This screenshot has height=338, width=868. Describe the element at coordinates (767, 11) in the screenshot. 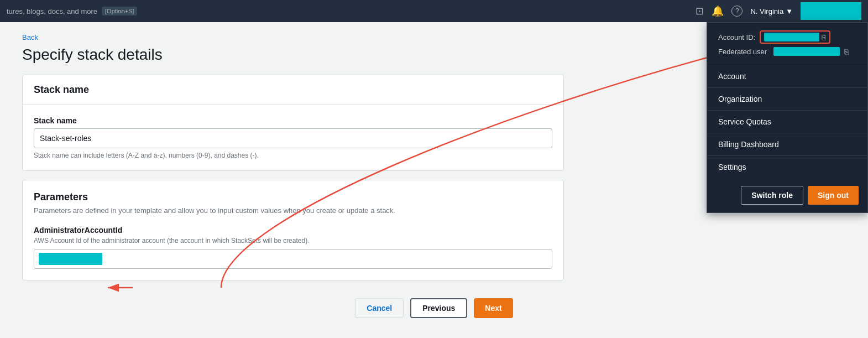

I see `region-label: N. Virginia` at that location.